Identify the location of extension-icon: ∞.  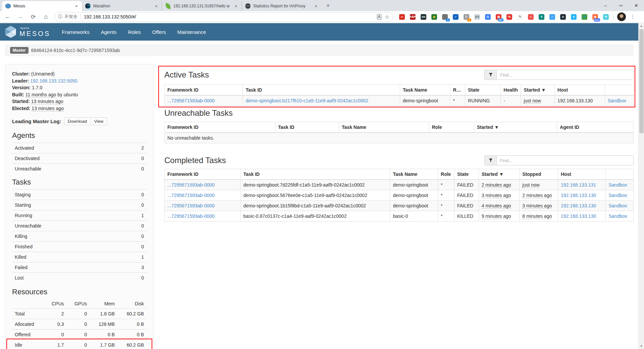
(402, 17).